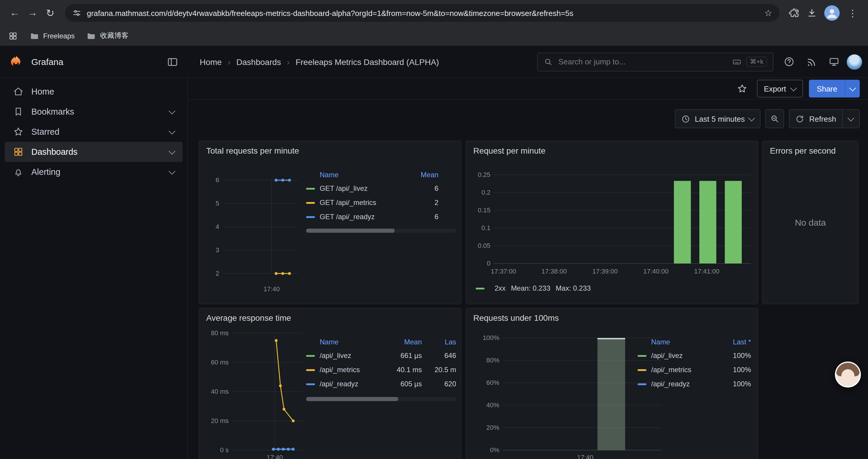 This screenshot has width=868, height=459. Describe the element at coordinates (694, 384) in the screenshot. I see `legend-row: /api/_readyz 100%` at that location.